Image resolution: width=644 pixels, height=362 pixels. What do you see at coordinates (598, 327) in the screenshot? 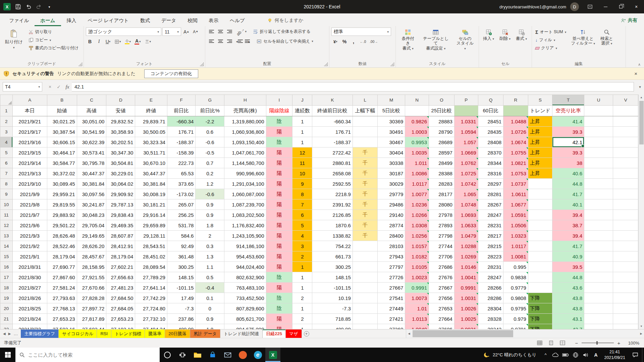
I see `cell-U22` at bounding box center [598, 327].